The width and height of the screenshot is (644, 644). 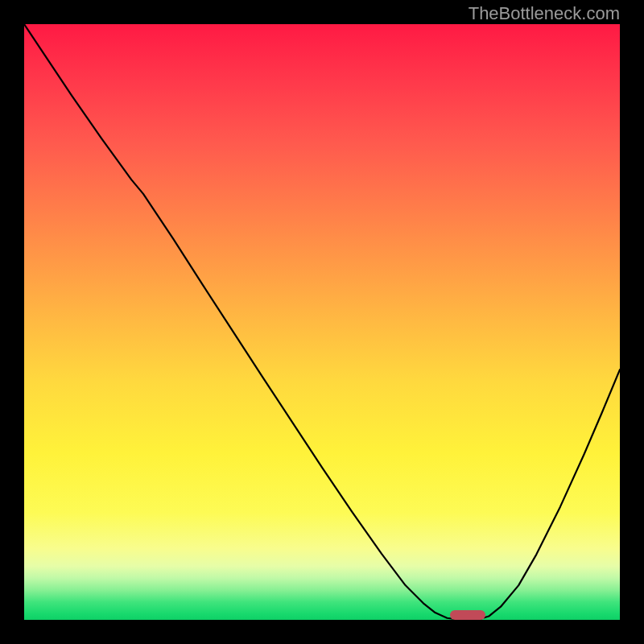 I want to click on optimal-marker, so click(x=468, y=615).